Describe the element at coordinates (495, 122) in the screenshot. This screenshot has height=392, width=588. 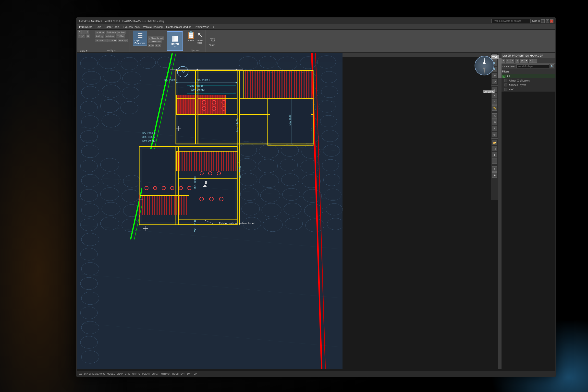
I see `tool-grid: ⊞` at that location.